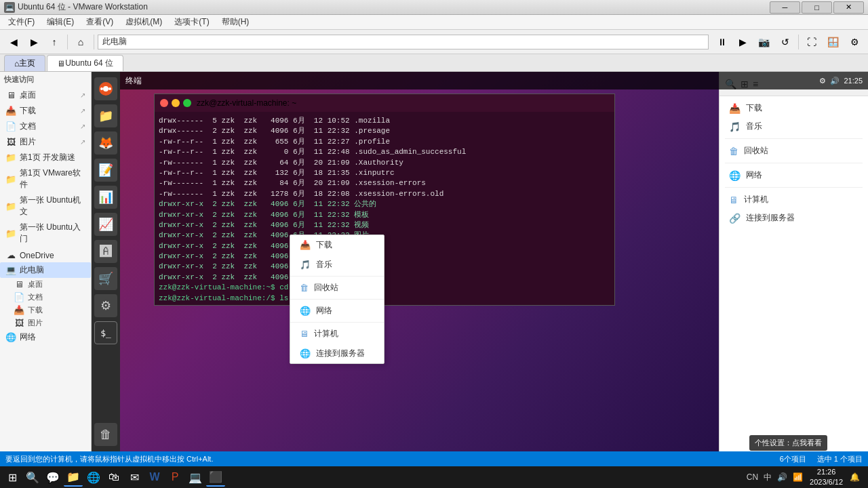 Image resolution: width=868 pixels, height=488 pixels. Describe the element at coordinates (797, 477) in the screenshot. I see `tray-network: 📶` at that location.